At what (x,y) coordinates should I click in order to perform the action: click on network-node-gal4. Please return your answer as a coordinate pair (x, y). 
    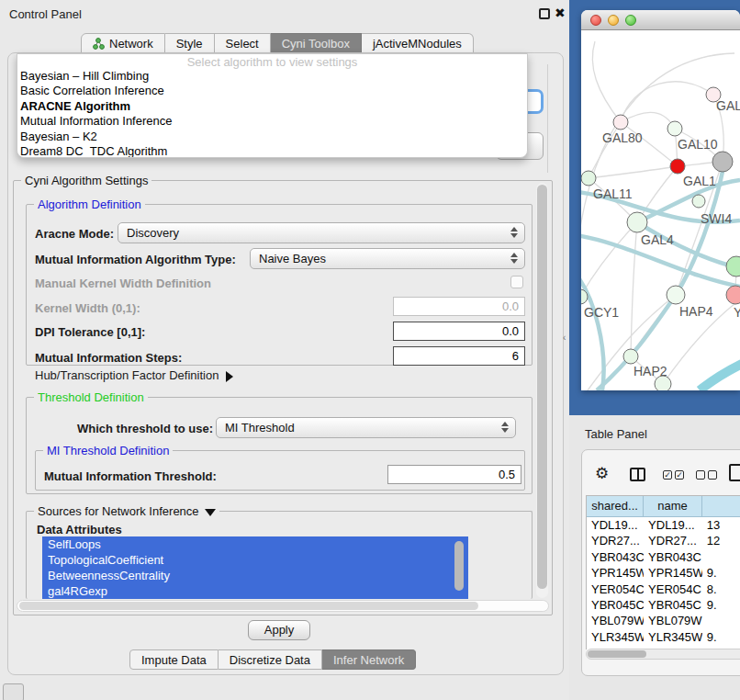
    Looking at the image, I should click on (637, 222).